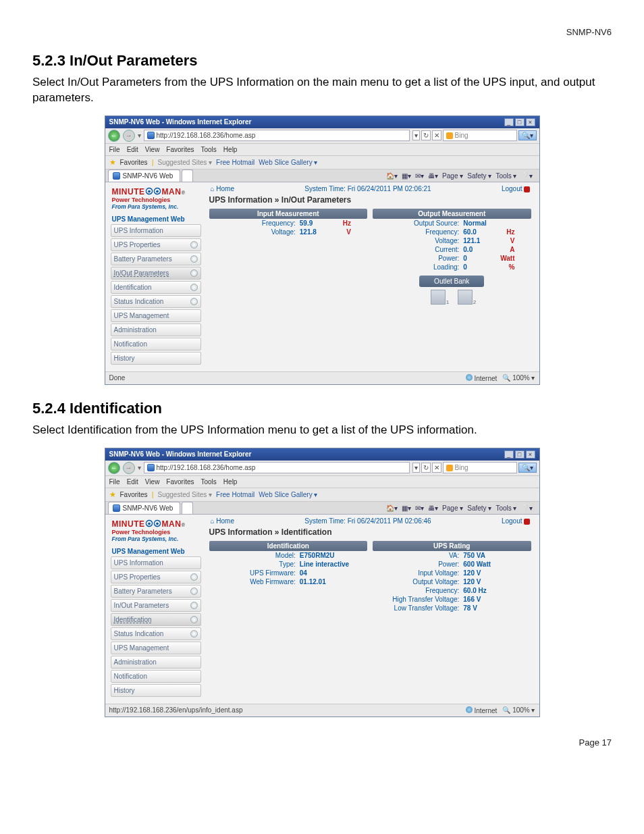 This screenshot has width=644, height=834. I want to click on logout-icon, so click(527, 521).